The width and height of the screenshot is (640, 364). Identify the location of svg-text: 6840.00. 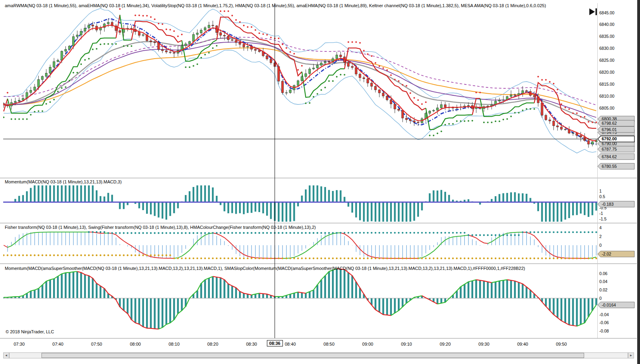
(607, 24).